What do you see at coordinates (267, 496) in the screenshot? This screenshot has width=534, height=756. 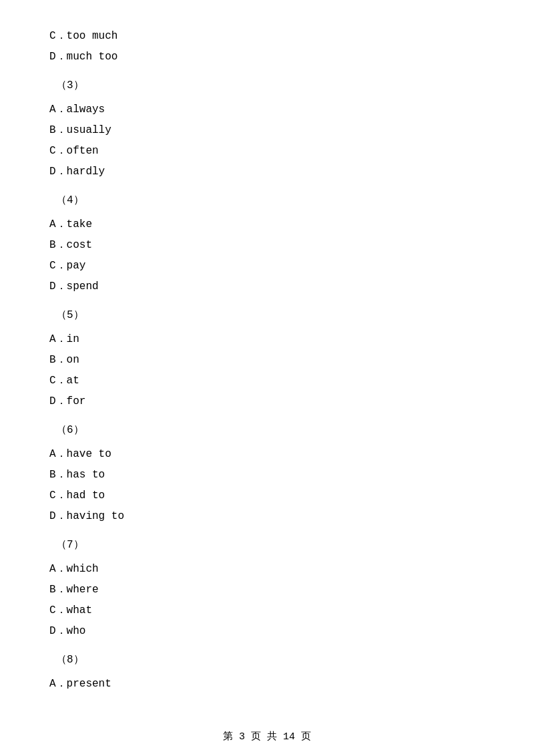 I see `option-c-q6: C．had to` at bounding box center [267, 496].